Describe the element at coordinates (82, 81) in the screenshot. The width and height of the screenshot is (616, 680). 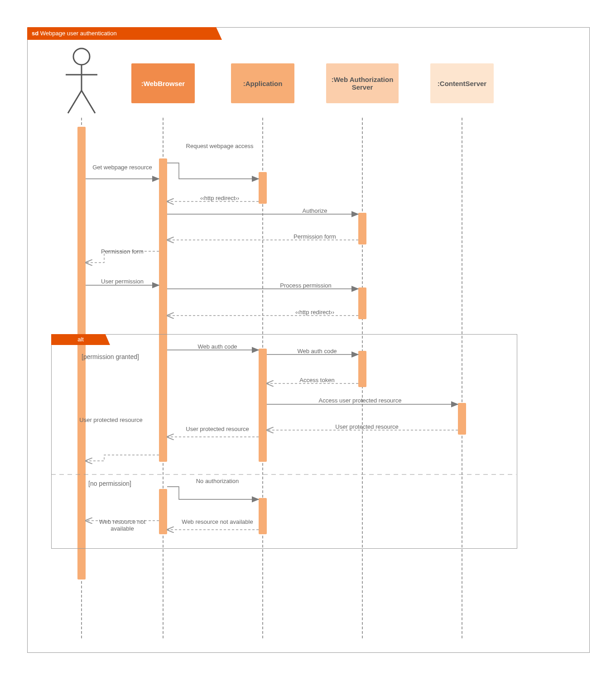
I see `actor-icon` at that location.